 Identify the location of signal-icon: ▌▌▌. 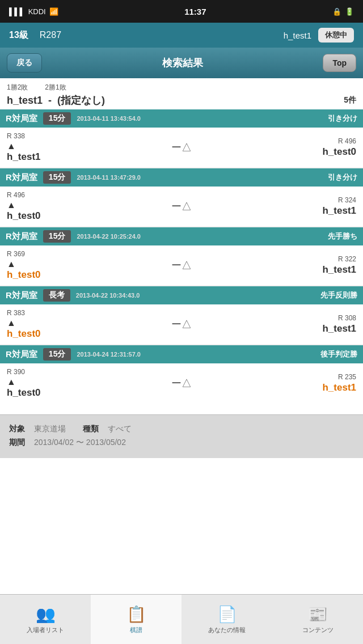
(17, 11).